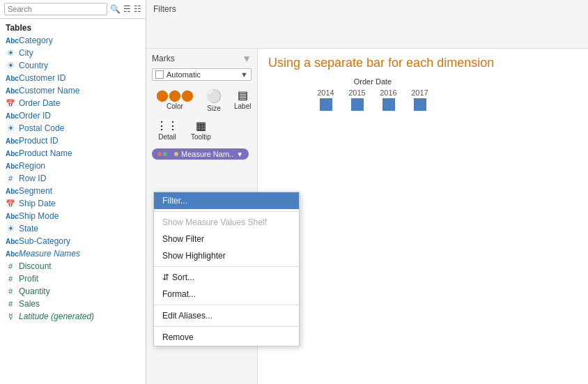 Image resolution: width=588 pixels, height=384 pixels. I want to click on sidebar-item-category: AbcCategory, so click(72, 40).